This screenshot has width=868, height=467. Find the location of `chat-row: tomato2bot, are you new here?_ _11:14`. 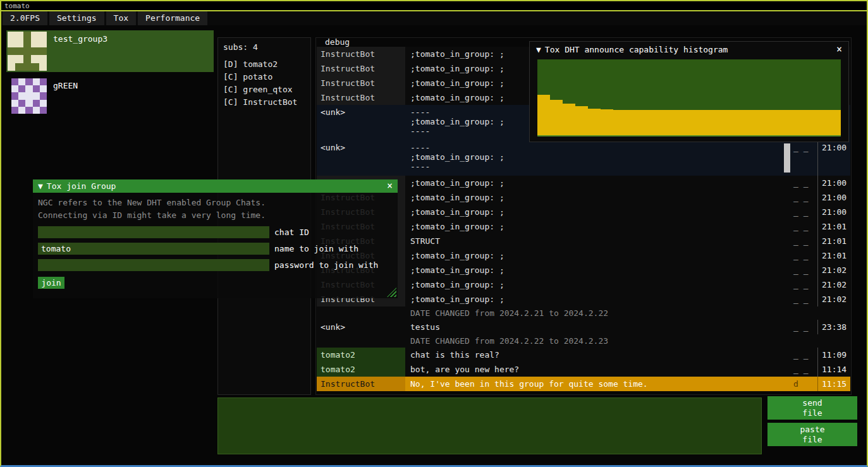

chat-row: tomato2bot, are you new here?_ _11:14 is located at coordinates (584, 369).